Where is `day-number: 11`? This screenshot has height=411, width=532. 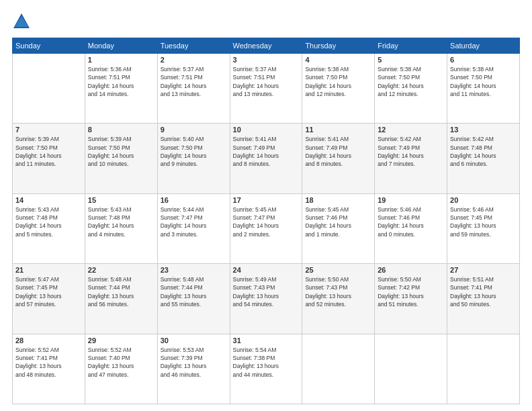 day-number: 11 is located at coordinates (339, 130).